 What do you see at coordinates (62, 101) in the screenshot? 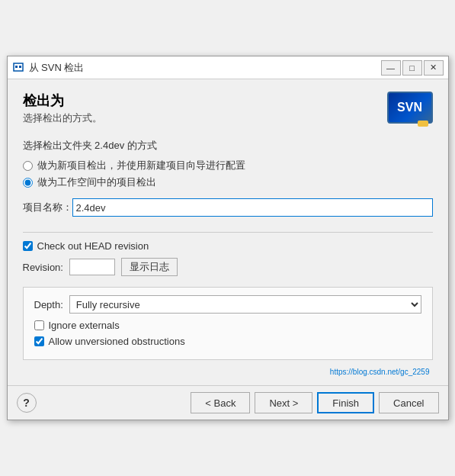
I see `page-title: 检出为` at bounding box center [62, 101].